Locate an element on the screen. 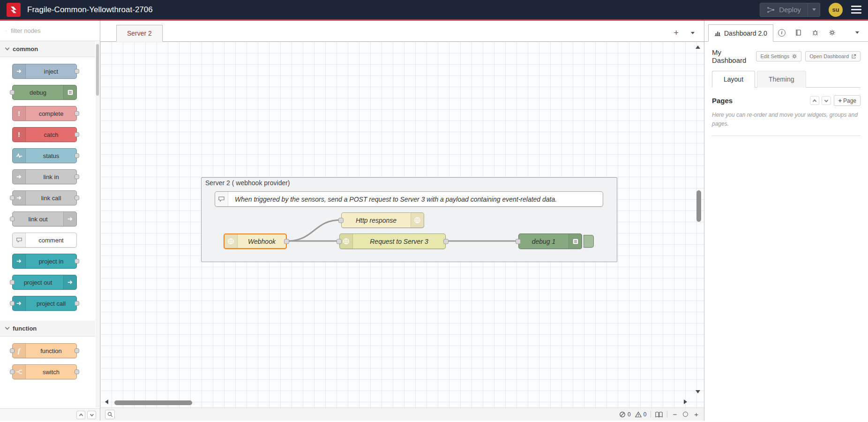 This screenshot has height=422, width=868. scroll-right-arrow is located at coordinates (685, 402).